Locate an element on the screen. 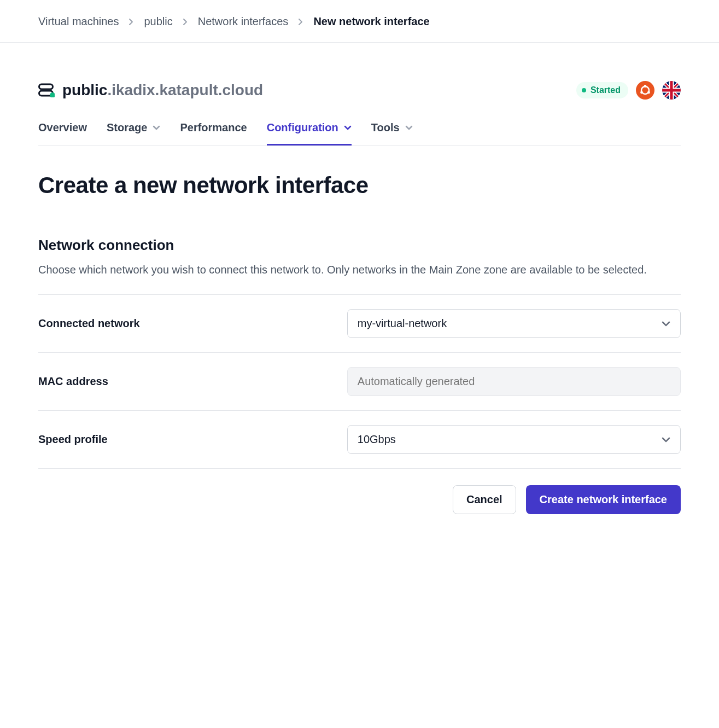 The width and height of the screenshot is (719, 728). select-value: 10Gbps is located at coordinates (377, 440).